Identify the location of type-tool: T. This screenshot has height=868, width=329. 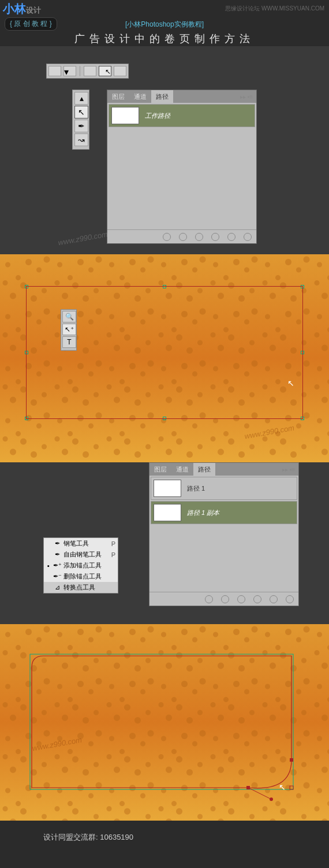
(69, 342).